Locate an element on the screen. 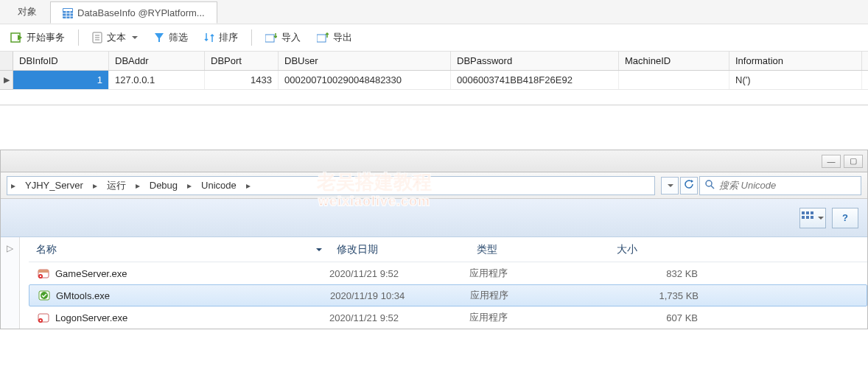  refresh-icon is located at coordinates (689, 186).